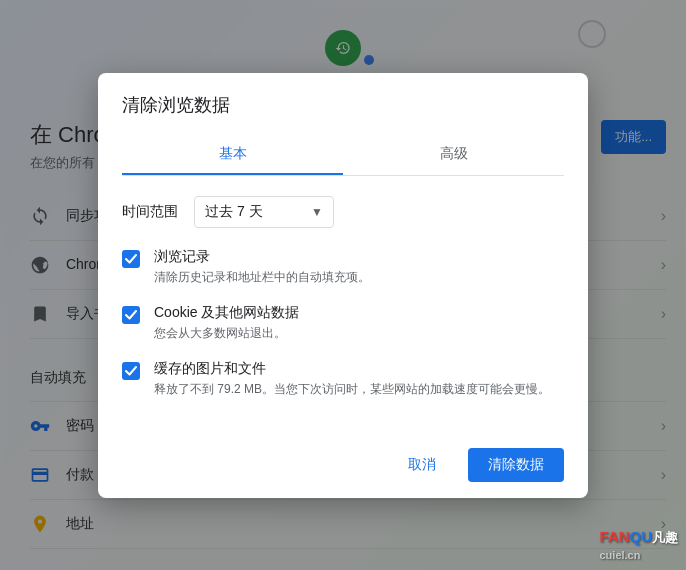 The height and width of the screenshot is (570, 686). What do you see at coordinates (343, 124) in the screenshot?
I see `dialog-header: 清除浏览数据 基本 高级` at bounding box center [343, 124].